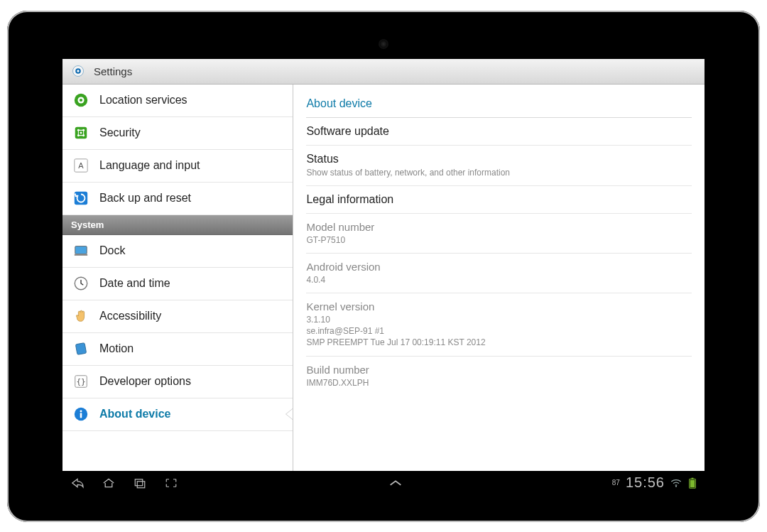 This screenshot has width=767, height=532. I want to click on language-icon: A, so click(81, 165).